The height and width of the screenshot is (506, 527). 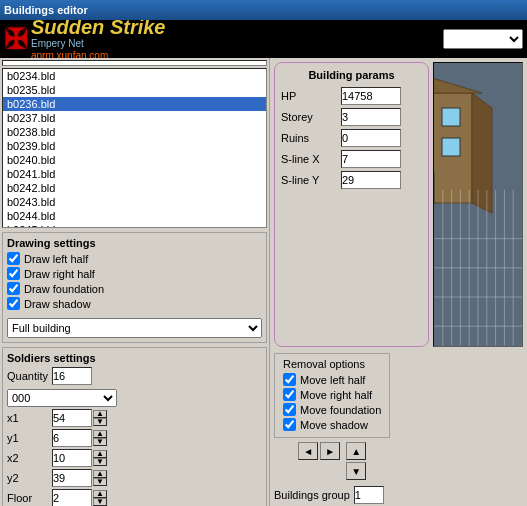 What do you see at coordinates (264, 39) in the screenshot?
I see `logo-area: ✠ Sudden Strike Empery Net aprm.xunfan.c…` at bounding box center [264, 39].